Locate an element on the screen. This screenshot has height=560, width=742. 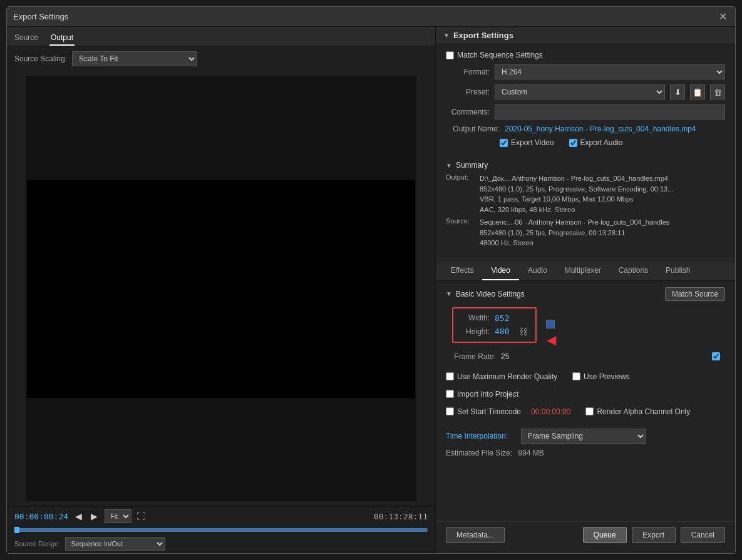
export-settings-section-header: ▼ Export Settings is located at coordinates (585, 36).